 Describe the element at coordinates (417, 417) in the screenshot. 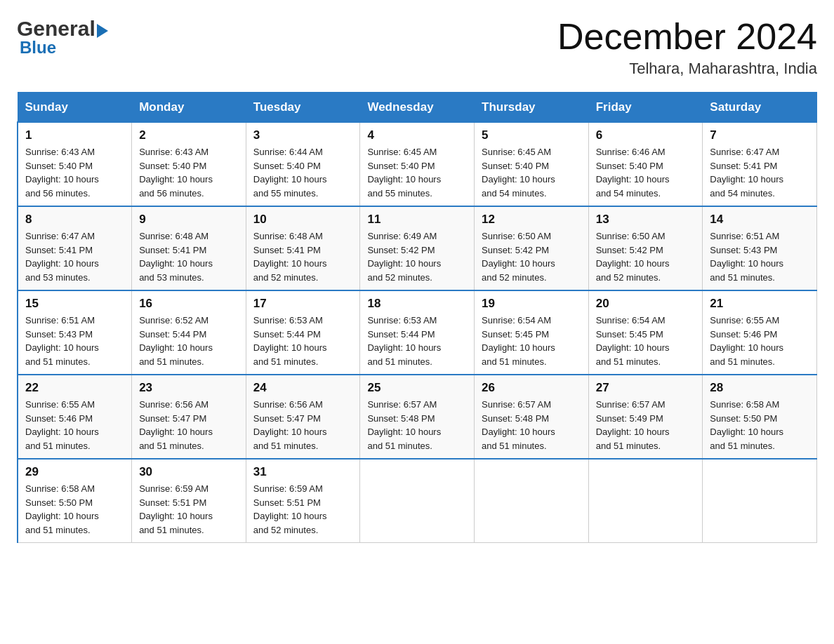

I see `calendar-cell: 25Sunrise: 6:57 AM Sunset: 5:48 PM Dayli…` at that location.